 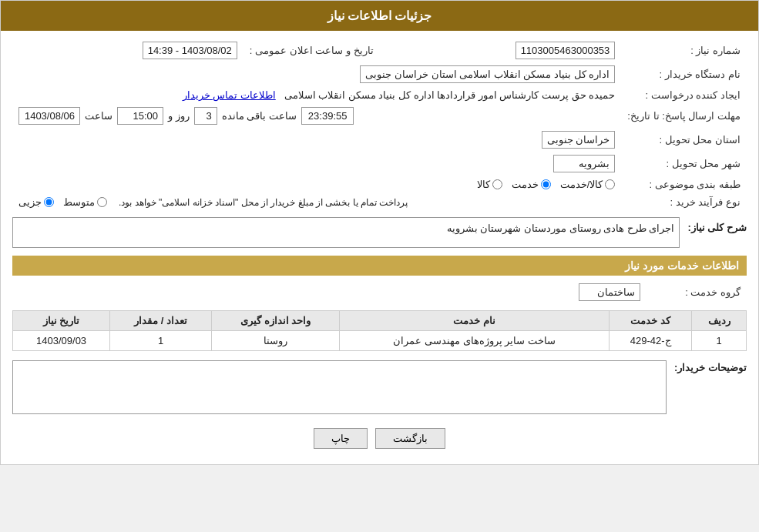 What do you see at coordinates (650, 321) in the screenshot?
I see `col-service-code: کد خدمت` at bounding box center [650, 321].